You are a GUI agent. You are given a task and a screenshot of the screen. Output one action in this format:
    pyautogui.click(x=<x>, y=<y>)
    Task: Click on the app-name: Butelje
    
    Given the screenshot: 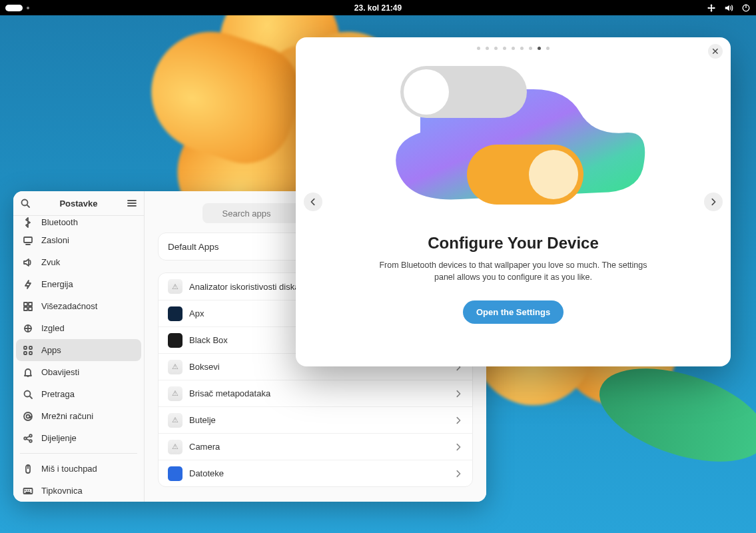 What is the action you would take?
    pyautogui.click(x=202, y=420)
    